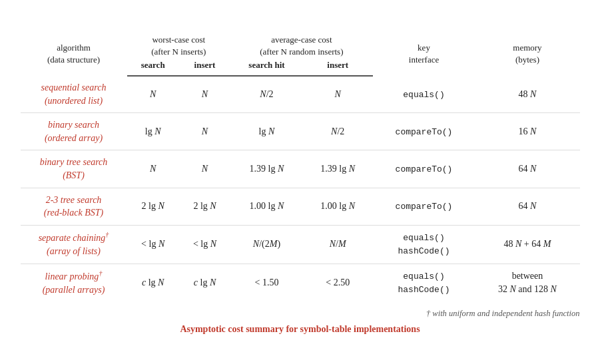 The height and width of the screenshot is (364, 600). What do you see at coordinates (300, 282) in the screenshot?
I see `table-row: linear probing† (parallel arrays) c lg N…` at bounding box center [300, 282].